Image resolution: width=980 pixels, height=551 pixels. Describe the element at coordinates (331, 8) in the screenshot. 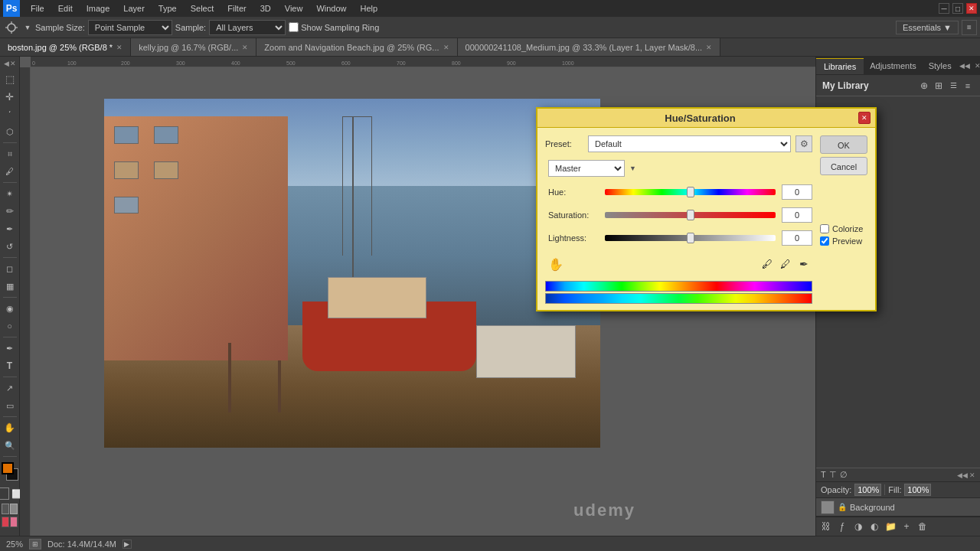

I see `menu-window: Window` at that location.